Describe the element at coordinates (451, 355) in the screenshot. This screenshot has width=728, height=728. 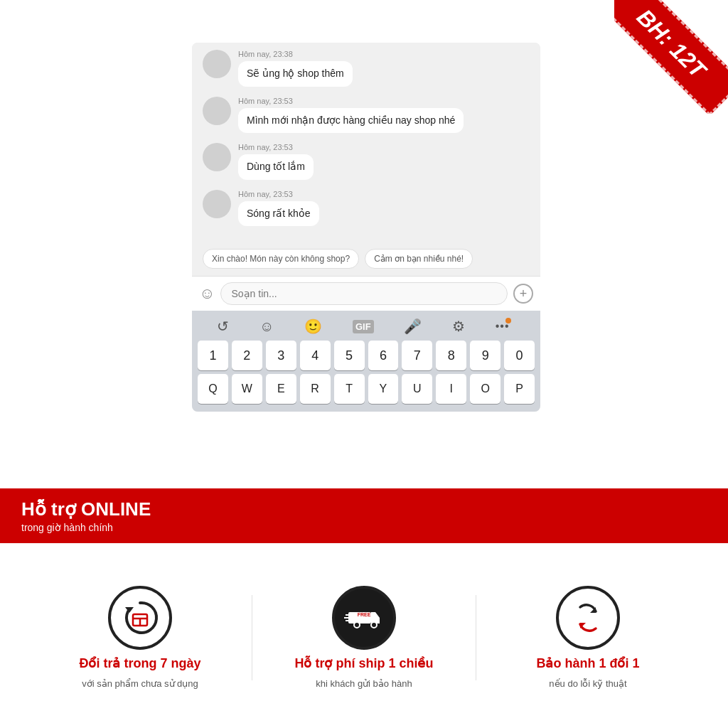
I see `key-8: 8` at that location.